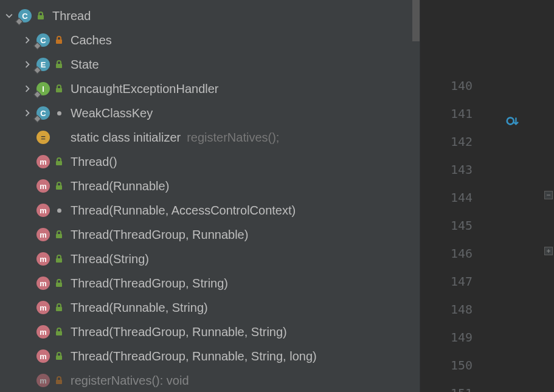 The width and height of the screenshot is (554, 392). What do you see at coordinates (206, 89) in the screenshot?
I see `tree-row: IUncaughtExceptionHandler` at bounding box center [206, 89].